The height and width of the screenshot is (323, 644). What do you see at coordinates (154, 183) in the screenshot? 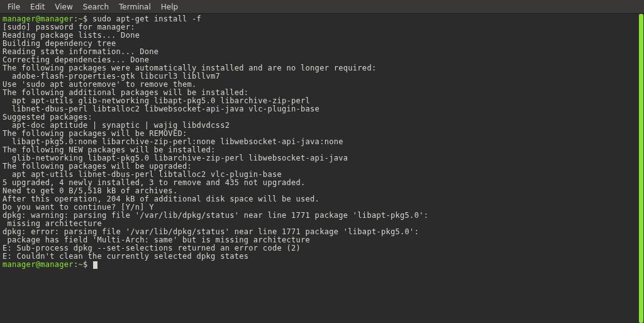
I see `terminal-line: 5 upgraded, 4 newly installed, 3 to remo…` at bounding box center [154, 183].